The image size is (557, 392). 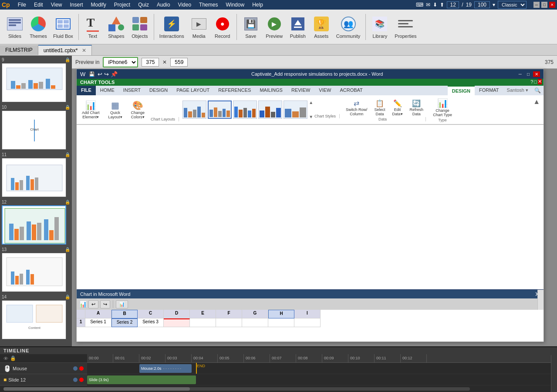 What do you see at coordinates (494, 5) in the screenshot?
I see `zoom-dropdown-icon: ▾` at bounding box center [494, 5].